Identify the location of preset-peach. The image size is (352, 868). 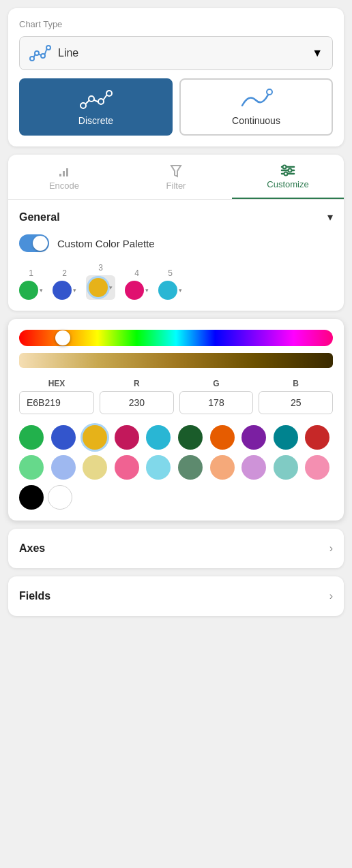
(222, 467).